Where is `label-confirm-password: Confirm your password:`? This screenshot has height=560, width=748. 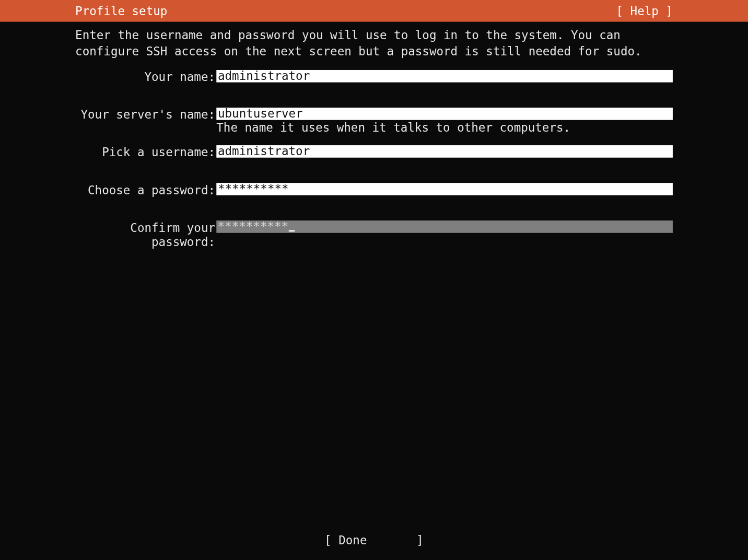 label-confirm-password: Confirm your password: is located at coordinates (145, 235).